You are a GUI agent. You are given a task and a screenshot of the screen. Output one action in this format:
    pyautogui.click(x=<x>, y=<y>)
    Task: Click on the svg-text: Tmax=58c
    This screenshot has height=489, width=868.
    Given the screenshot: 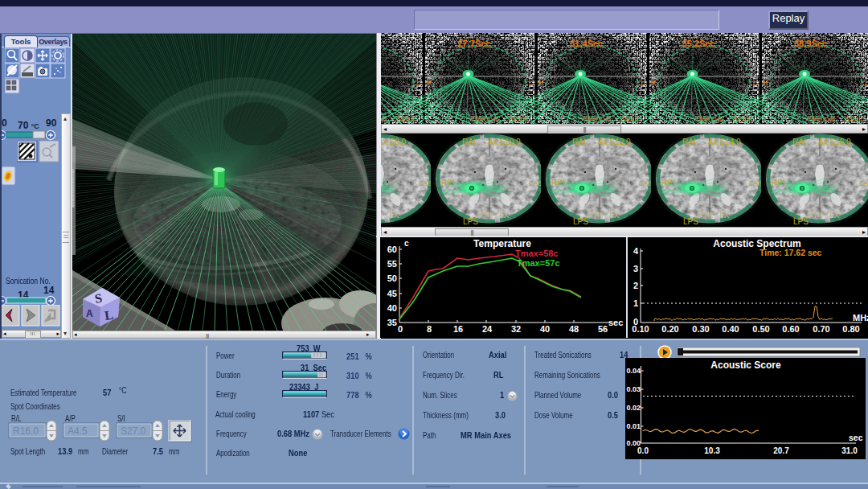 What is the action you would take?
    pyautogui.click(x=537, y=253)
    